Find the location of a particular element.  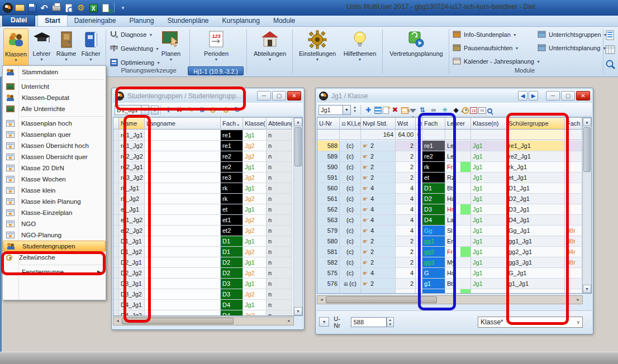

cell-fach: D3 is located at coordinates (232, 284).